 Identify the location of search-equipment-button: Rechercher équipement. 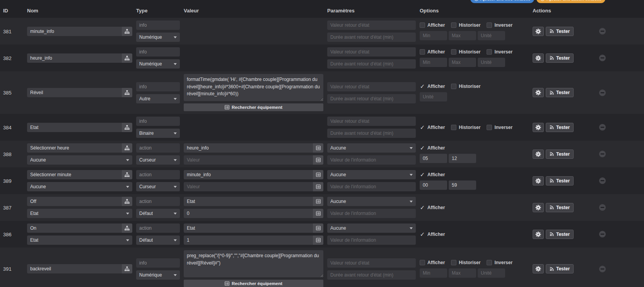
(254, 284).